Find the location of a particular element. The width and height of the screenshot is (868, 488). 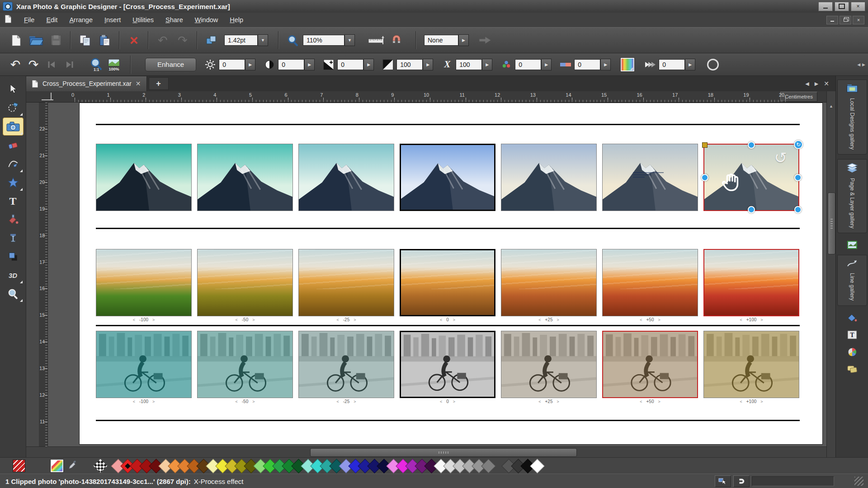

temperature-stepper-button: ▶ is located at coordinates (606, 65).